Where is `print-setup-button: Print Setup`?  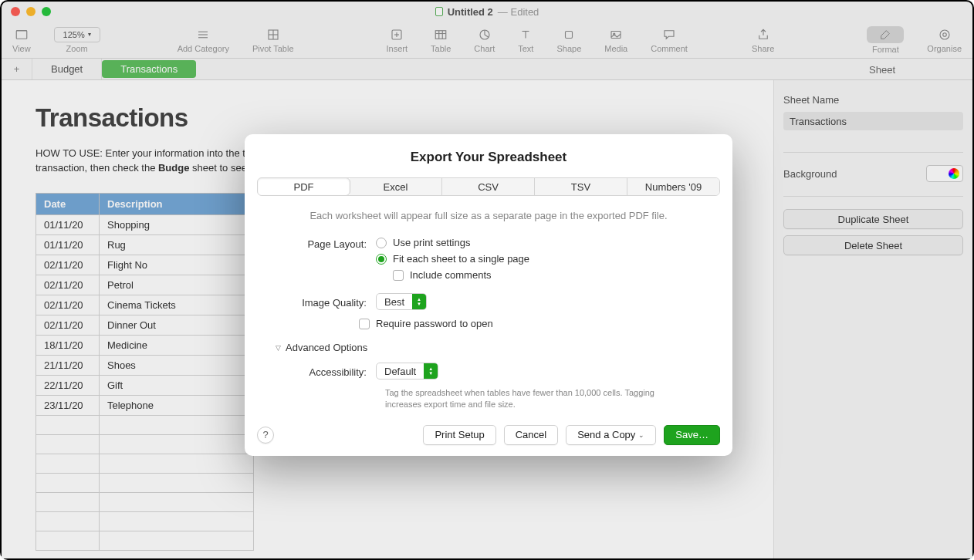
print-setup-button: Print Setup is located at coordinates (459, 435).